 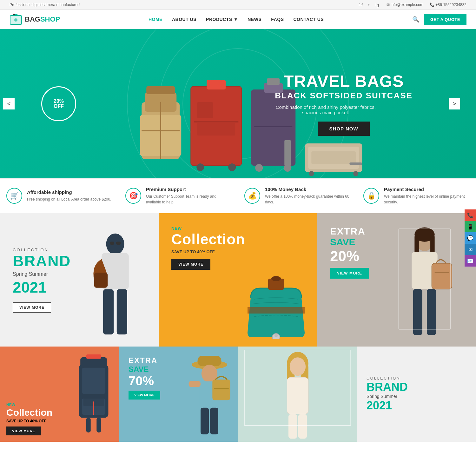 I want to click on coll-b2-viewmore: VIEW MORE, so click(x=144, y=395).